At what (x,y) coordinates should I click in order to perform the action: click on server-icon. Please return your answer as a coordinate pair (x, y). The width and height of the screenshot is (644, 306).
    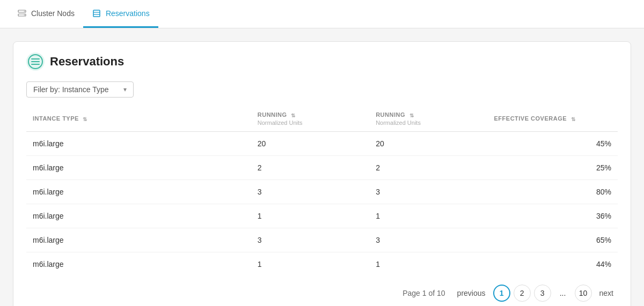
    Looking at the image, I should click on (22, 13).